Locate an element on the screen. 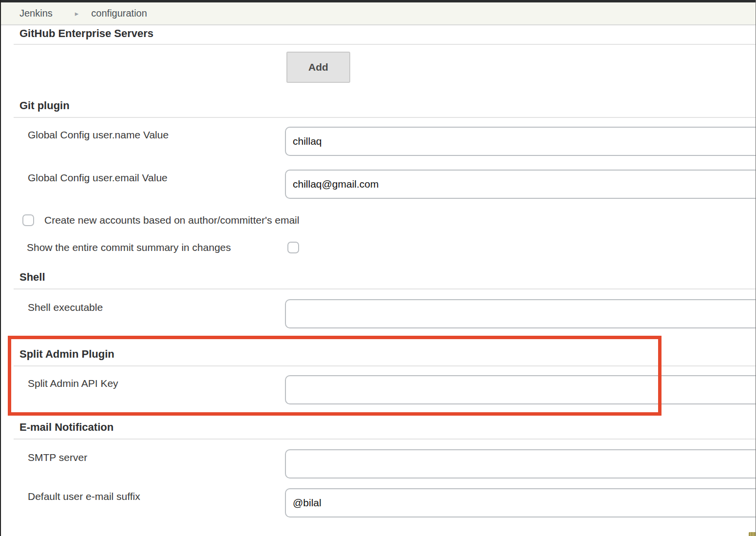 The height and width of the screenshot is (536, 756). chevron-right-icon: ▸ is located at coordinates (77, 14).